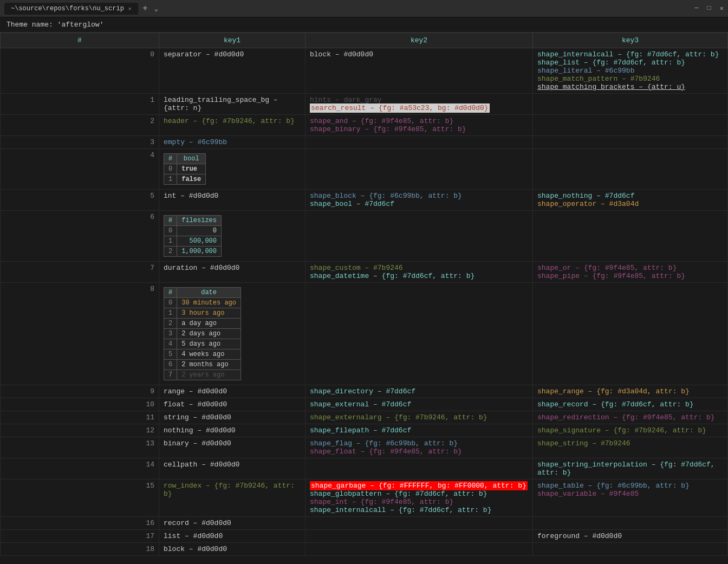 This screenshot has width=728, height=564. I want to click on col1-header: key1, so click(232, 41).